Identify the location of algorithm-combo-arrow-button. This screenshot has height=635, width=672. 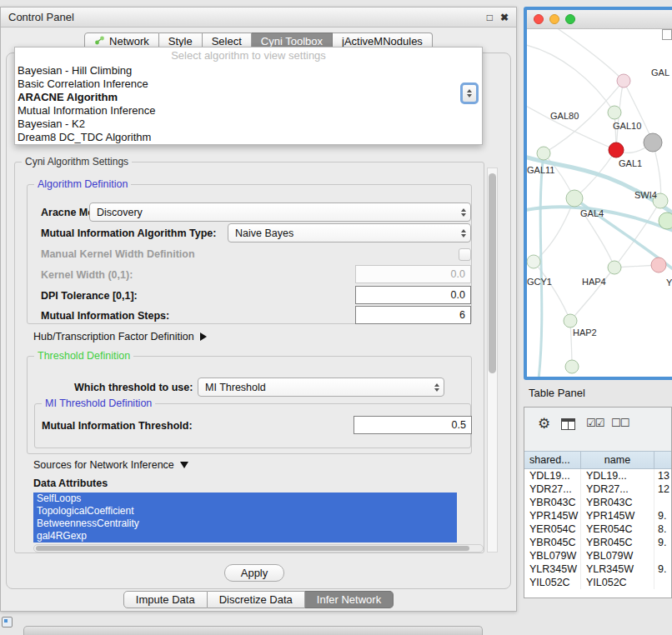
(469, 93).